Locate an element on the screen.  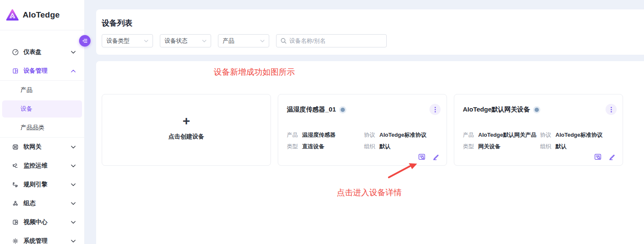
brand-name: AIoTedge is located at coordinates (41, 15).